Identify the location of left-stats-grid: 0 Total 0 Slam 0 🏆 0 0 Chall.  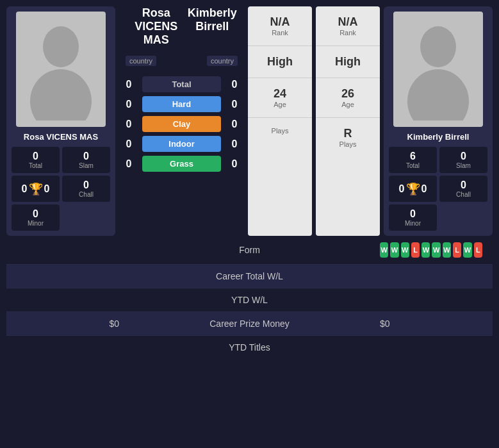
(61, 188).